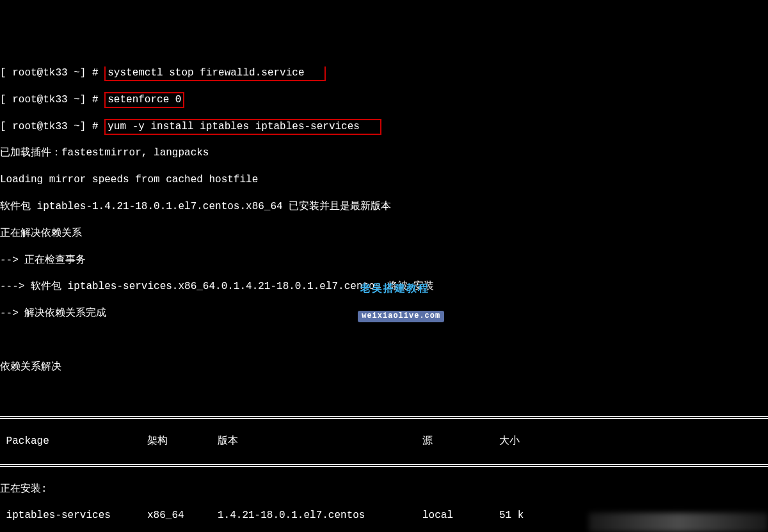 The image size is (768, 532). What do you see at coordinates (182, 441) in the screenshot?
I see `table-header-arch: 架构` at bounding box center [182, 441].